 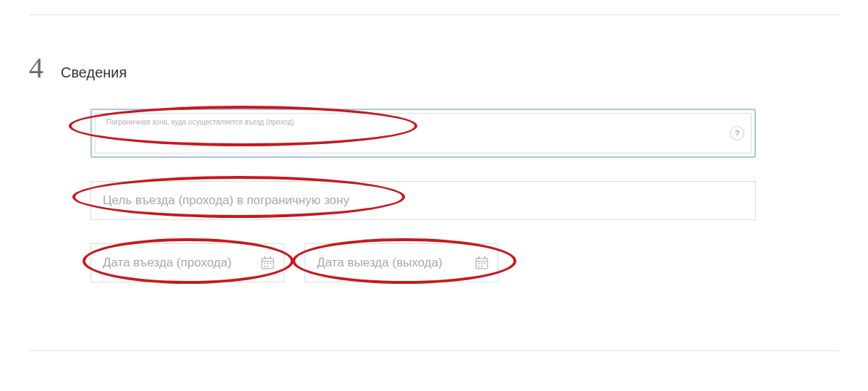 What do you see at coordinates (423, 133) in the screenshot?
I see `border-zone-input` at bounding box center [423, 133].